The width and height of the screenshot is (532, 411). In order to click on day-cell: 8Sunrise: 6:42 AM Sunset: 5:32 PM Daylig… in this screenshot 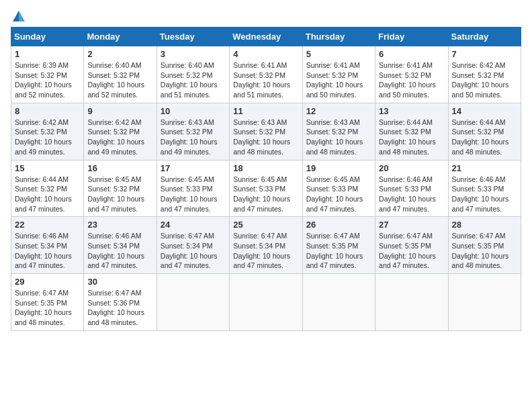, I will do `click(48, 132)`.